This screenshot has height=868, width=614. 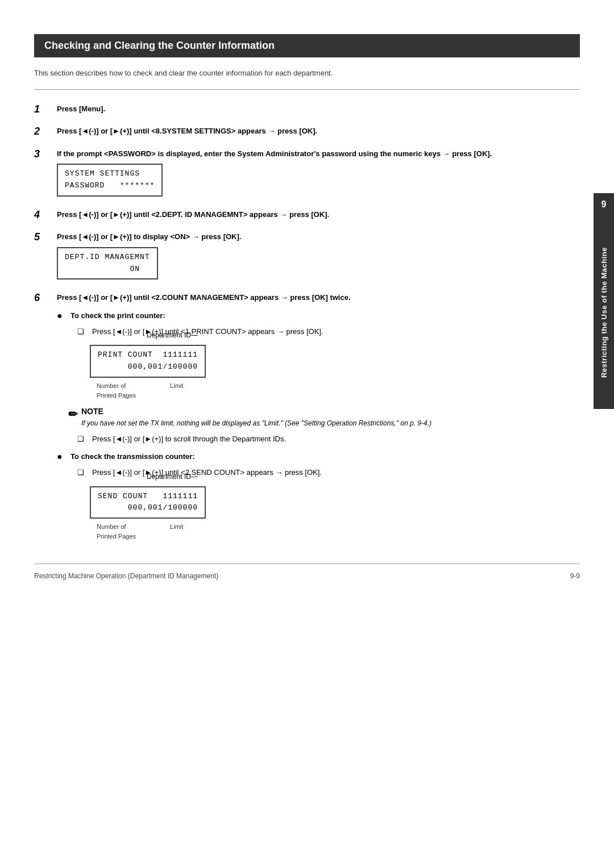 What do you see at coordinates (336, 439) in the screenshot?
I see `scroll-depts-text: Press [◄(-)] or [►(+)] to scroll through…` at bounding box center [336, 439].